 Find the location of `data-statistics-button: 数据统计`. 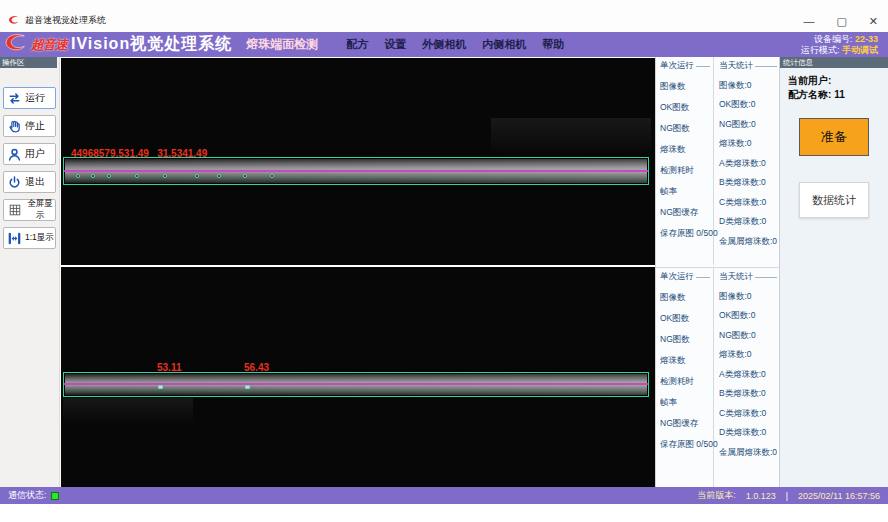

data-statistics-button: 数据统计 is located at coordinates (834, 200).